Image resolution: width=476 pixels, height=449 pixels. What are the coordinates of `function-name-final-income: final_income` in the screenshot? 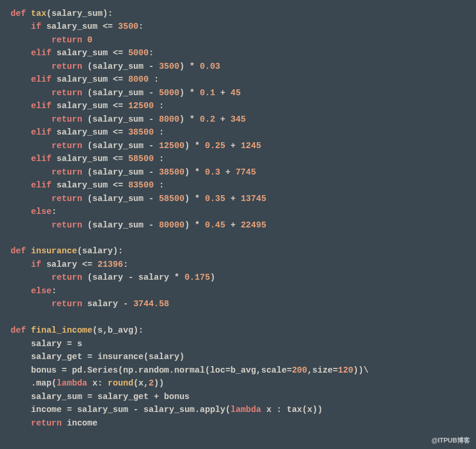 It's located at (62, 330).